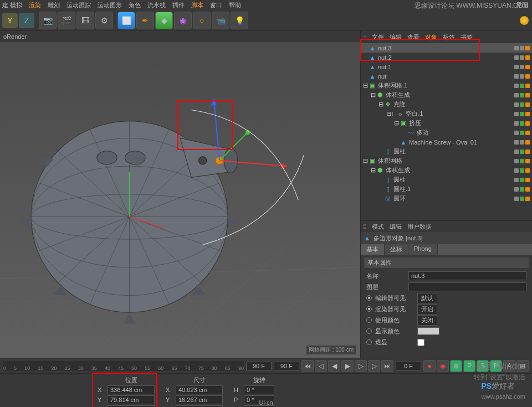 Image resolution: width=532 pixels, height=407 pixels. I want to click on frame-end-input, so click(259, 366).